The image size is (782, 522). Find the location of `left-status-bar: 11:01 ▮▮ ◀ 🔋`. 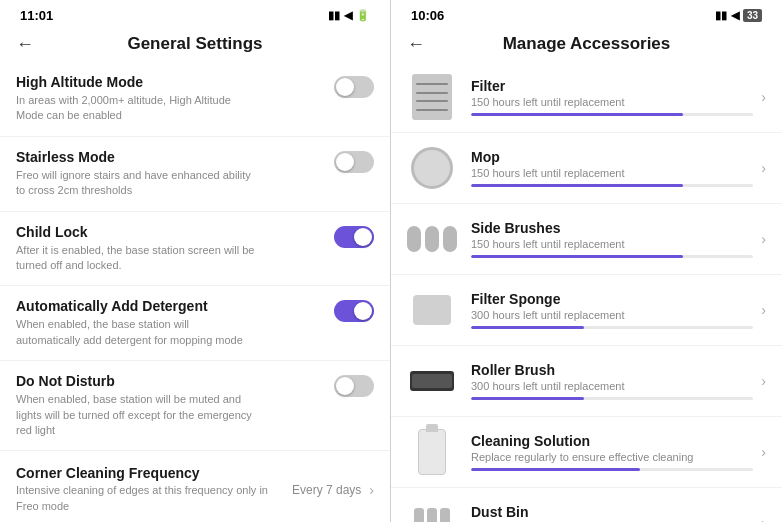

left-status-bar: 11:01 ▮▮ ◀ 🔋 is located at coordinates (195, 14).